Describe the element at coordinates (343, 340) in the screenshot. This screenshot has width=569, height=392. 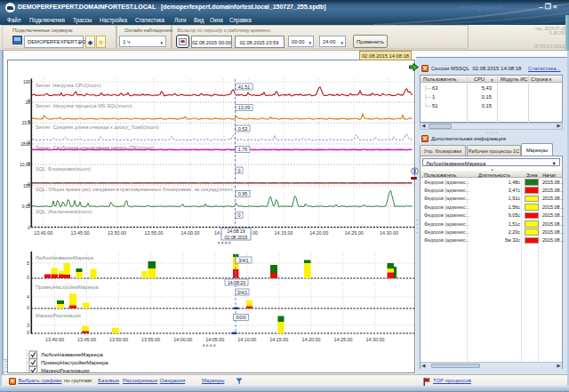
I see `svg-text: 14:25:00` at that location.